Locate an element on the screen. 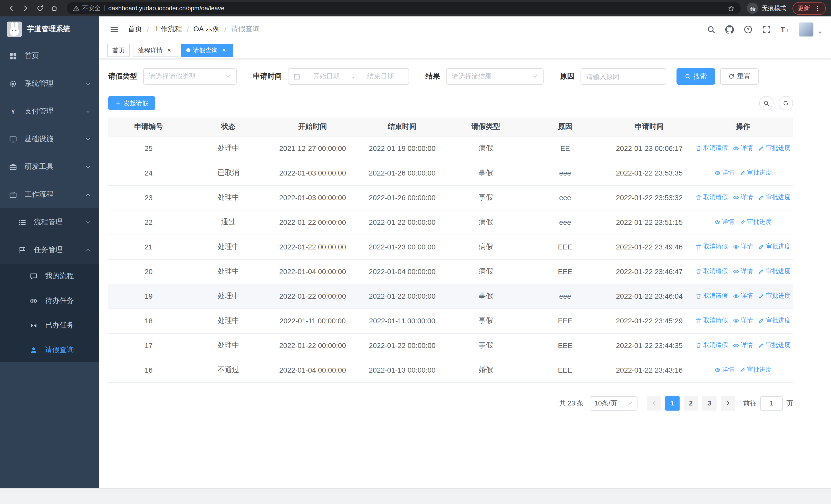  result-select: 请选择流结果 is located at coordinates (495, 76).